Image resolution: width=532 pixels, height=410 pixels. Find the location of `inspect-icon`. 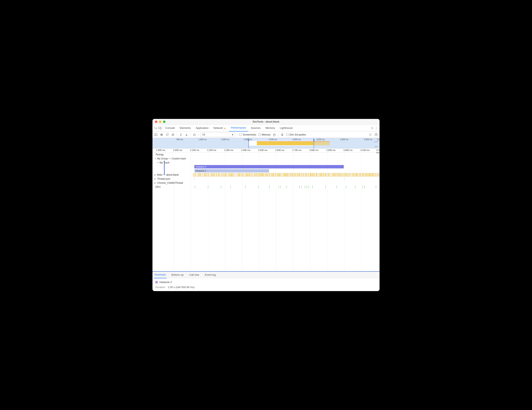

inspect-icon is located at coordinates (156, 128).